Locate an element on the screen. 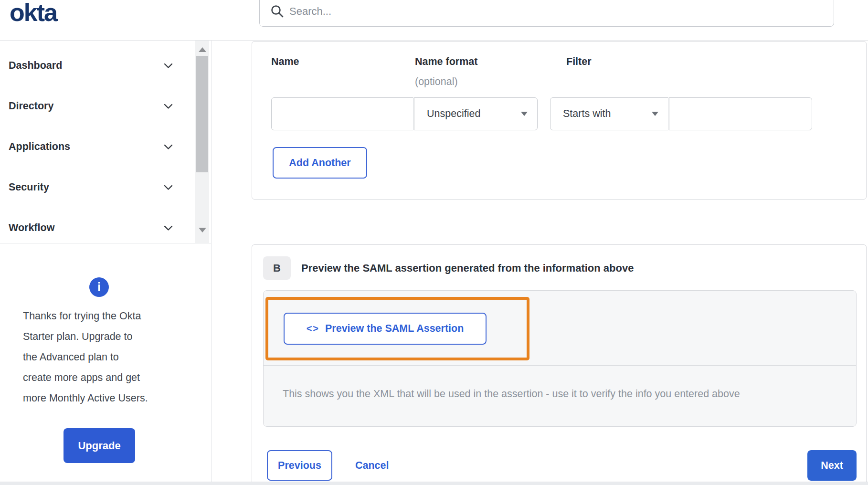 The image size is (868, 485). panel-divider is located at coordinates (560, 366).